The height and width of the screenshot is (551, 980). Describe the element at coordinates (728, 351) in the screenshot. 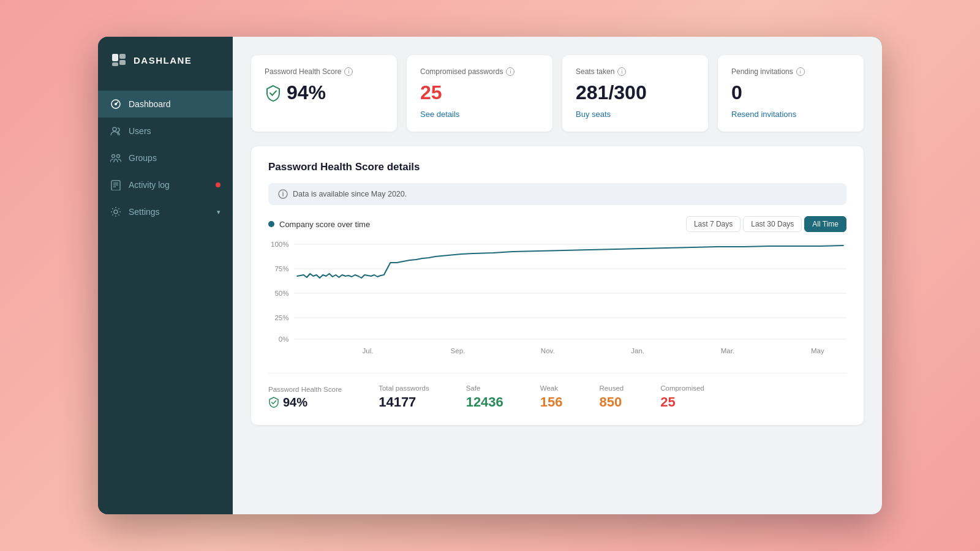

I see `svg-text: Mar.` at that location.